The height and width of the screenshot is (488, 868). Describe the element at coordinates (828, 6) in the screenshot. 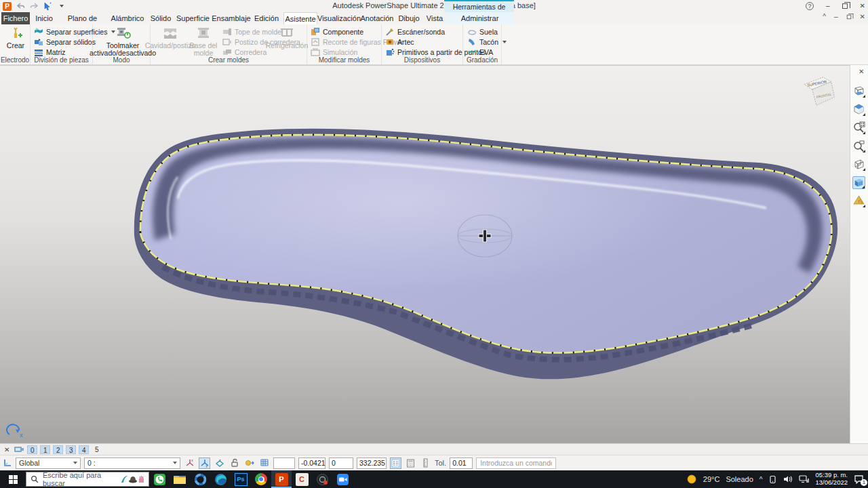

I see `minimize-button: –` at that location.